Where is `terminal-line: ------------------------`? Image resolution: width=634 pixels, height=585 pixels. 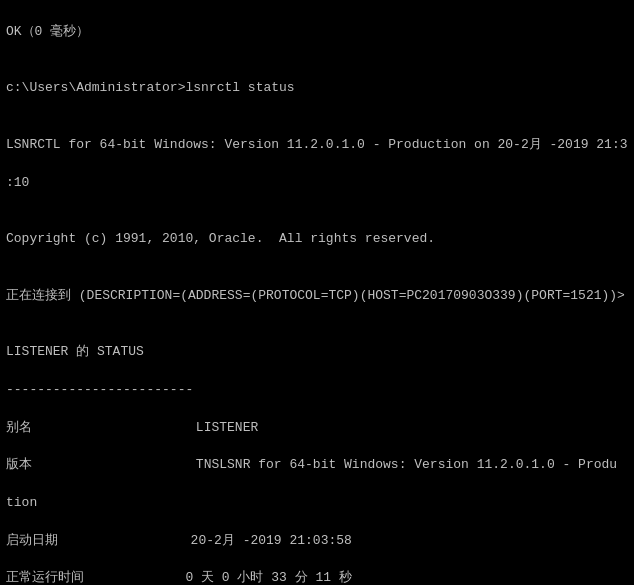
terminal-line: ------------------------ is located at coordinates (317, 390).